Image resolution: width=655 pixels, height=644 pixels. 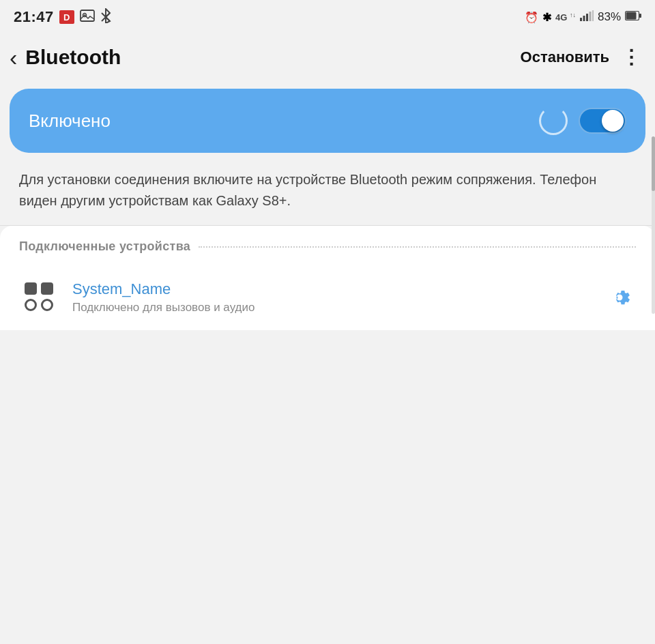 What do you see at coordinates (34, 17) in the screenshot?
I see `status-time: 21:47` at bounding box center [34, 17].